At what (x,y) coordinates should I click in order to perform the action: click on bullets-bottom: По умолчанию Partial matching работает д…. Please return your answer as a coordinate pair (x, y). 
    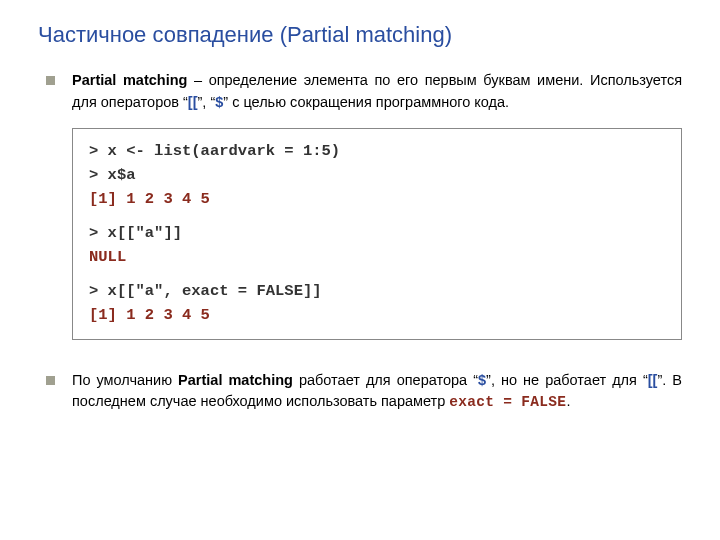
    Looking at the image, I should click on (360, 392).